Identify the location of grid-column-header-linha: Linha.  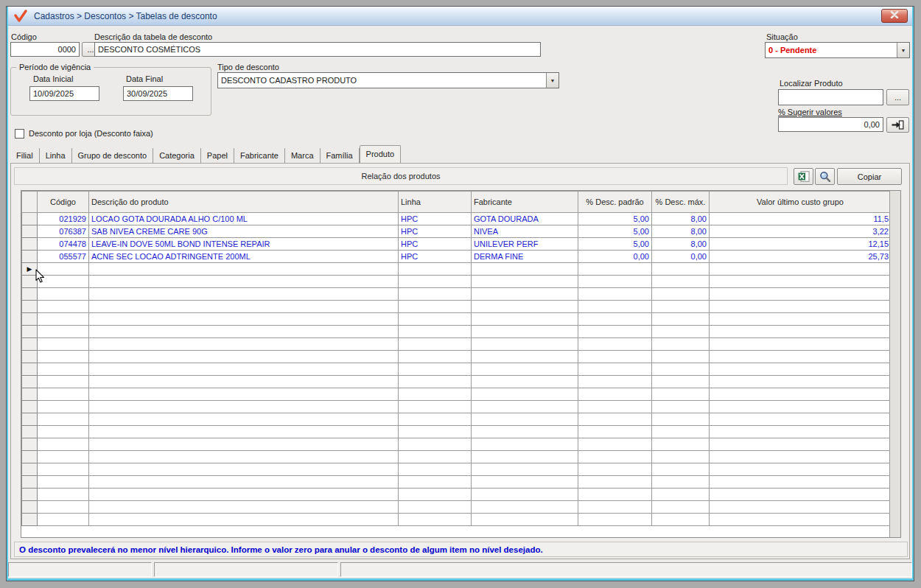
(435, 202).